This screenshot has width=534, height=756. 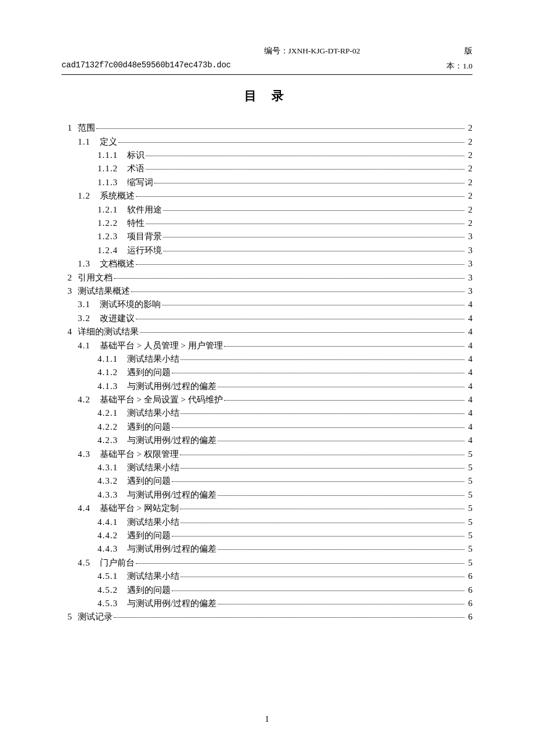 I want to click on toc-entry-text: 软件用途, so click(x=145, y=210).